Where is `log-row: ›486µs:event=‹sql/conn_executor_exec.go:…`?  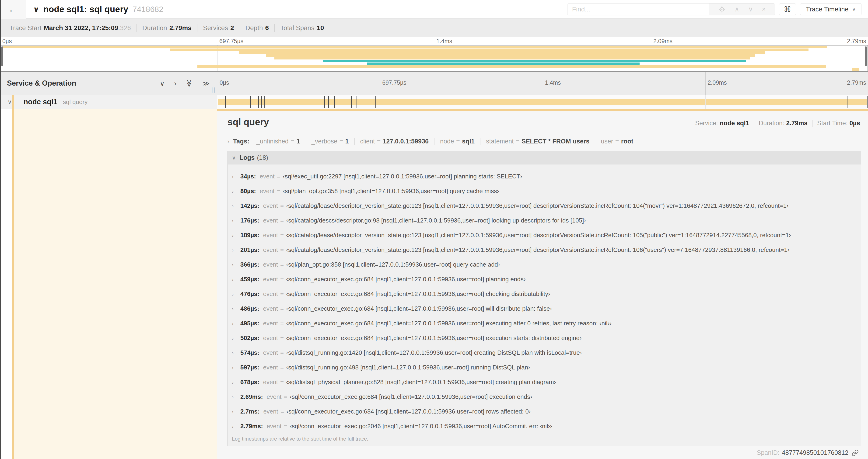
log-row: ›486µs:event=‹sql/conn_executor_exec.go:… is located at coordinates (547, 308).